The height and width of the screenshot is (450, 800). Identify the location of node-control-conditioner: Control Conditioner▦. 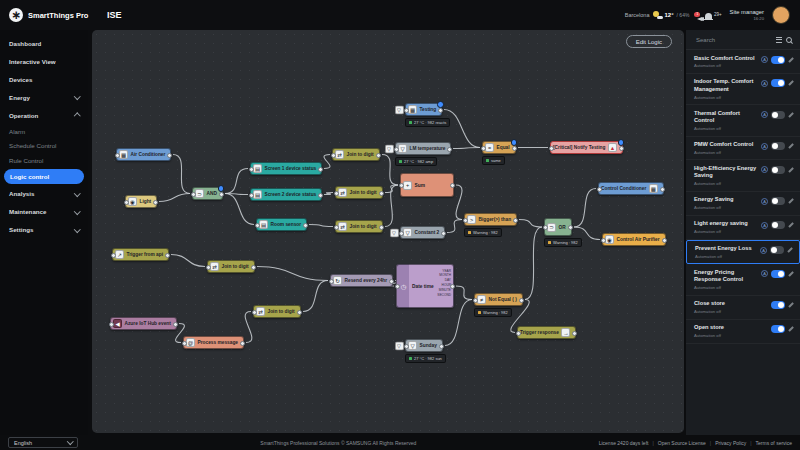
(631, 188).